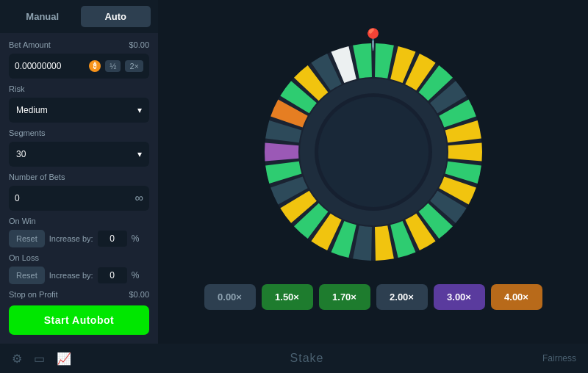 The width and height of the screenshot is (588, 373). I want to click on footer-fairness: Fairness, so click(559, 358).